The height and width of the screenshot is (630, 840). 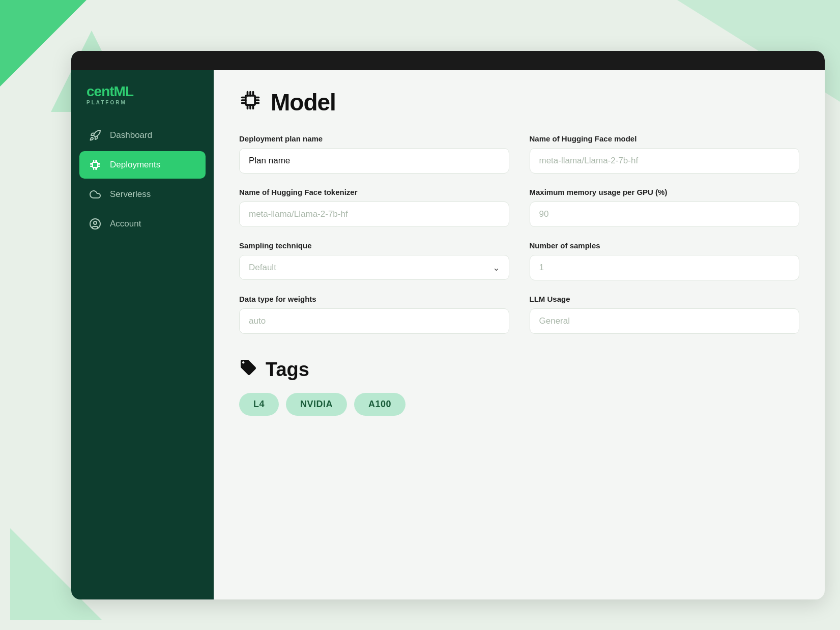 I want to click on tags-list: L4 NVIDIA A100, so click(x=519, y=404).